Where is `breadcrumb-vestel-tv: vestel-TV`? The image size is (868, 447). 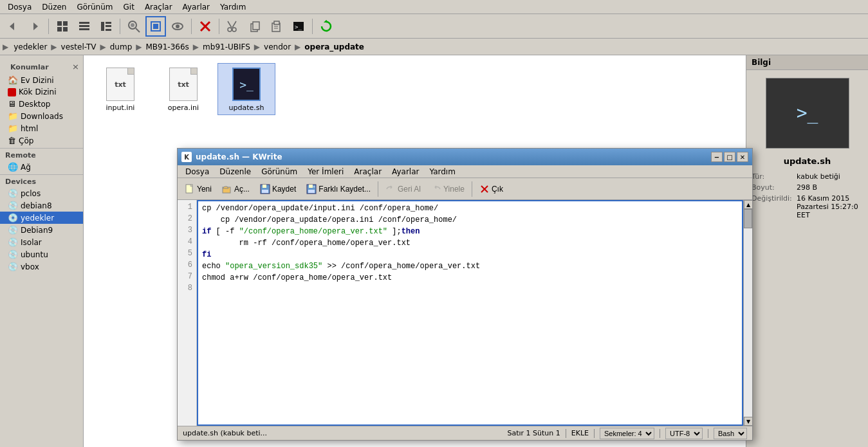
breadcrumb-vestel-tv: vestel-TV is located at coordinates (78, 47).